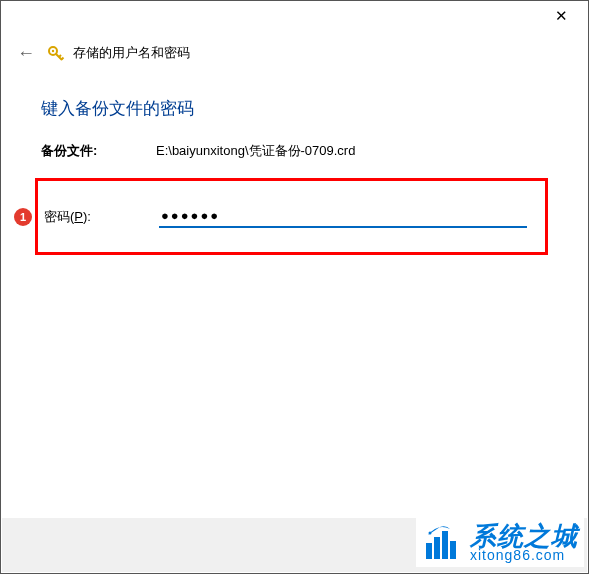 This screenshot has width=589, height=574. What do you see at coordinates (294, 17) in the screenshot?
I see `titlebar: ✕` at bounding box center [294, 17].